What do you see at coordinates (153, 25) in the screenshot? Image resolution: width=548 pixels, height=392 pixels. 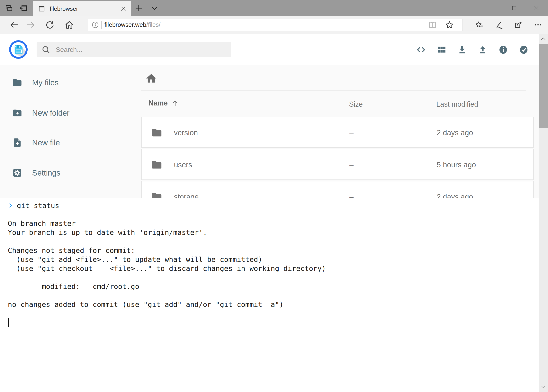 I see `url-path: /files/` at bounding box center [153, 25].